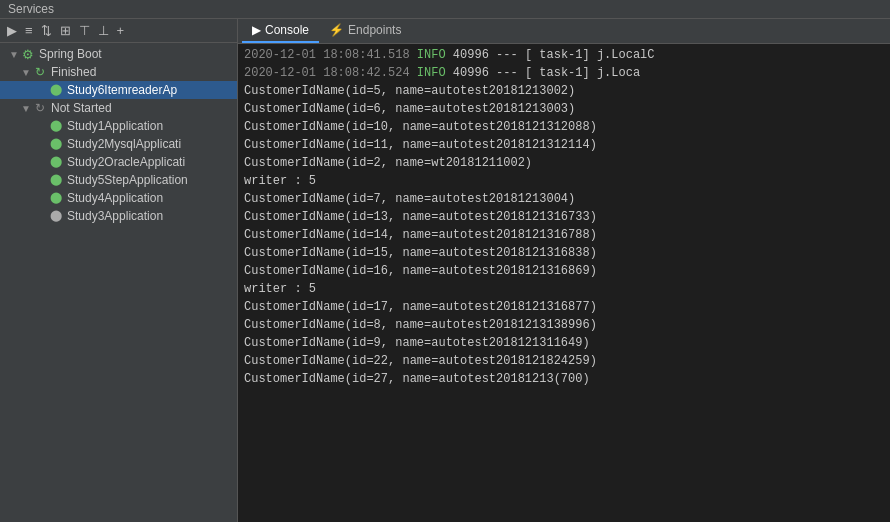 This screenshot has height=522, width=890. I want to click on study6-icon: ⬤, so click(56, 90).